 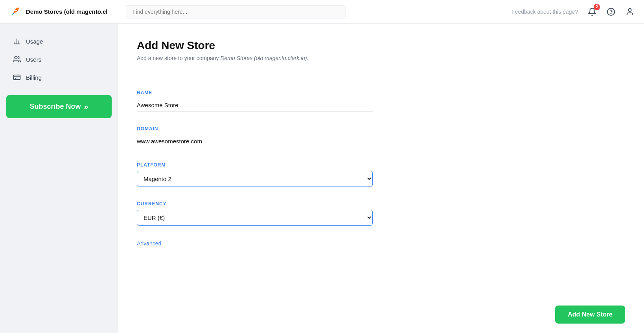 I want to click on platform-select: Magento 1 Magento 2 Shopify WooCommerce …, so click(x=255, y=179).